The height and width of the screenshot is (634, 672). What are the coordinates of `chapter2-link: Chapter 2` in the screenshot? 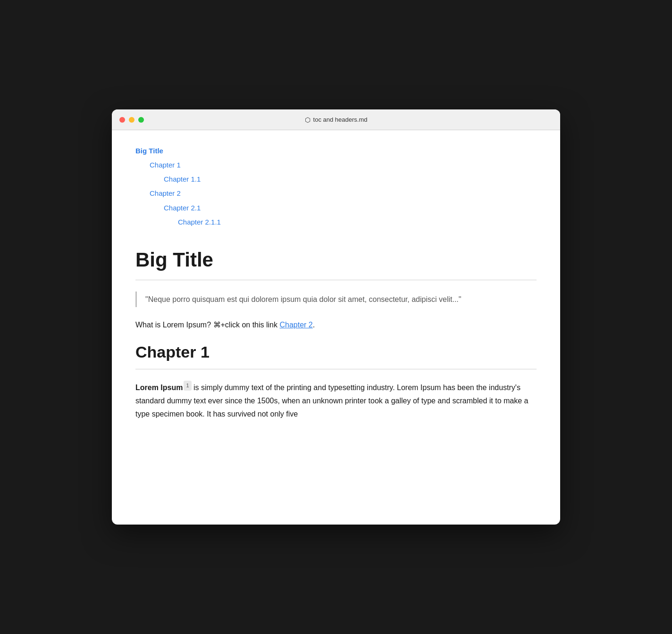 It's located at (296, 325).